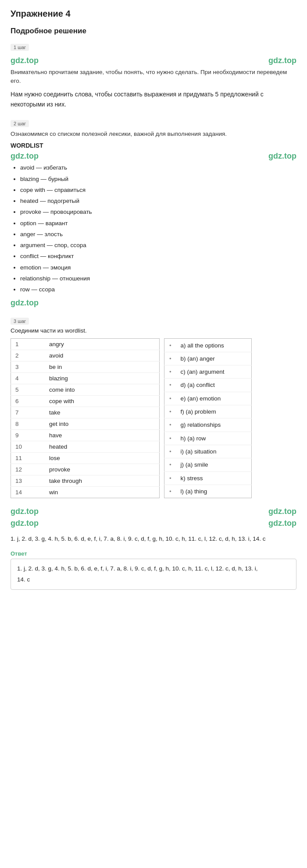 This screenshot has height=868, width=307. Describe the element at coordinates (154, 330) in the screenshot. I see `step-3-desc: Соединим части из wordlist.` at that location.